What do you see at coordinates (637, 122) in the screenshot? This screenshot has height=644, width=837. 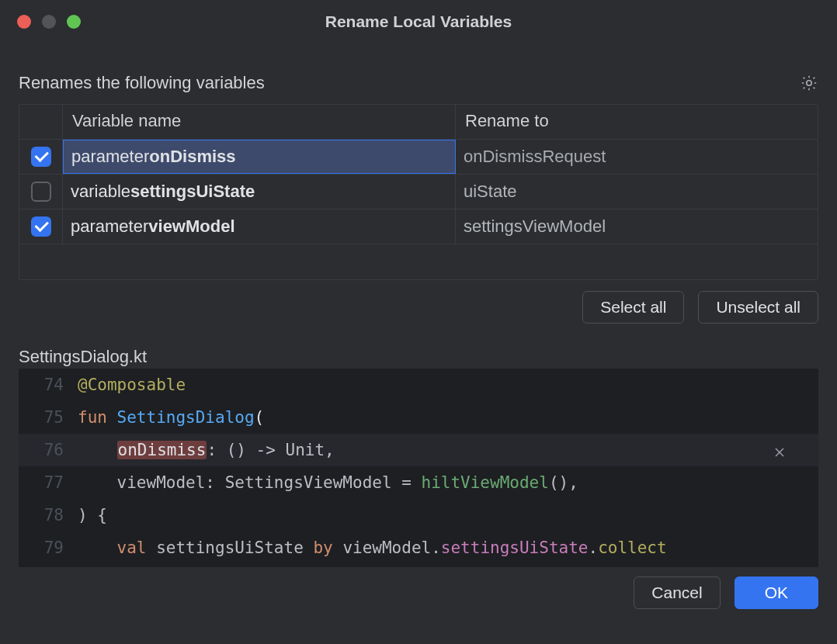 I see `rename-to-header: Rename to` at bounding box center [637, 122].